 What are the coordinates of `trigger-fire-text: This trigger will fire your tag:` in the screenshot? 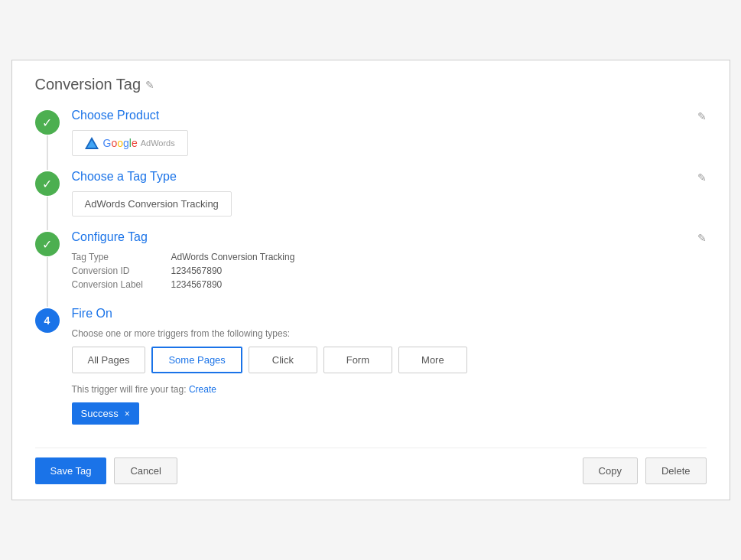 It's located at (129, 389).